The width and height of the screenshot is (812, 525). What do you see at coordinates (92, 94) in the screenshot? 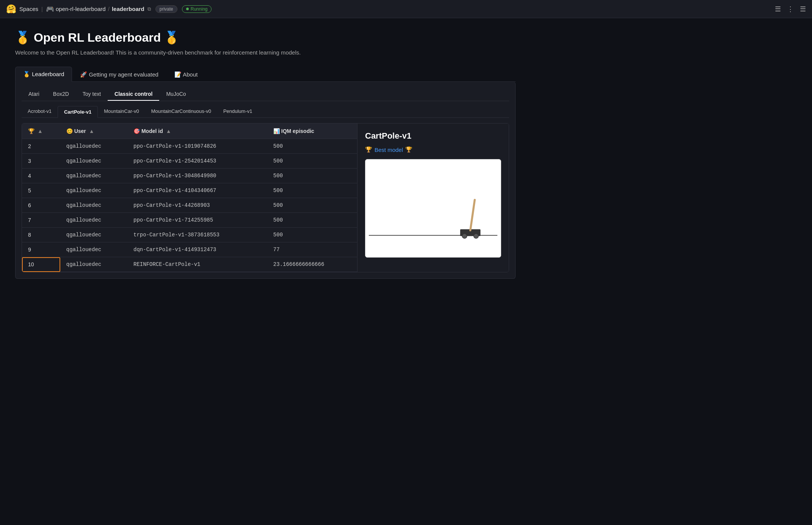
I see `tab-toy-text: Toy text` at bounding box center [92, 94].